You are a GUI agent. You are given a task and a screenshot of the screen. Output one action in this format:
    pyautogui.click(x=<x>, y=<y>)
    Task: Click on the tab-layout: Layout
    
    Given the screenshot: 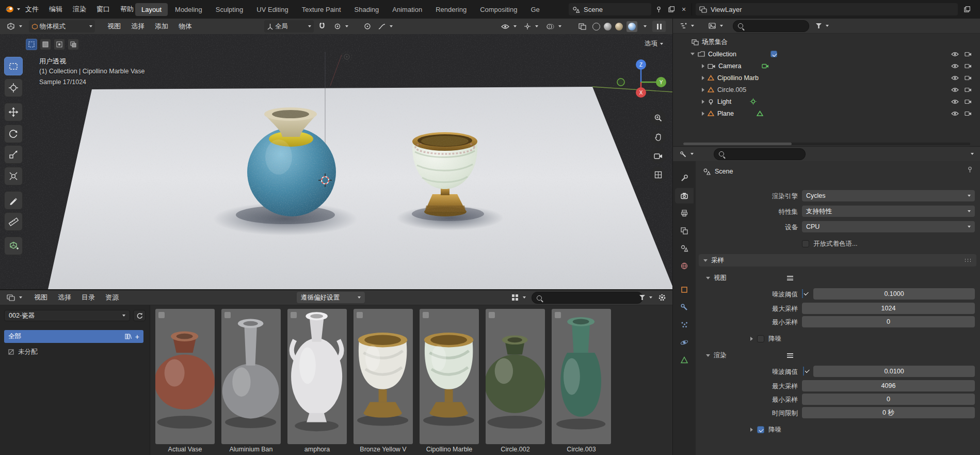 What is the action you would take?
    pyautogui.click(x=152, y=9)
    